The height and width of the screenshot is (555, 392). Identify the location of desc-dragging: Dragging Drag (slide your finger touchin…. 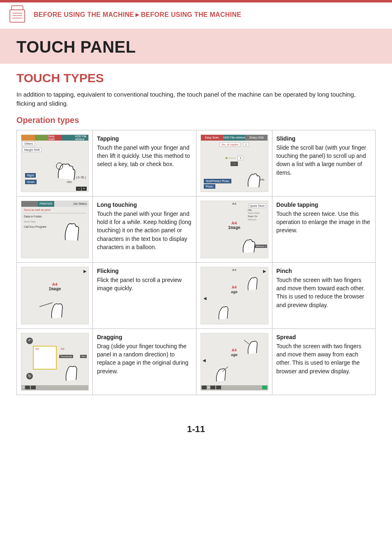
(145, 362).